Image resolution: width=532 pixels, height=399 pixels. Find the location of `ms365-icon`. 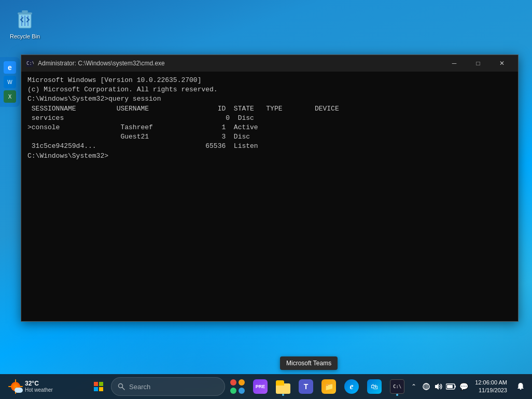

ms365-icon is located at coordinates (237, 387).